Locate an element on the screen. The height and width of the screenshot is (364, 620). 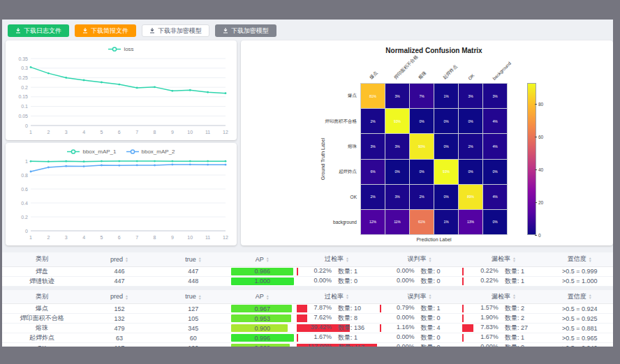
colorbar-tick: 40 is located at coordinates (540, 170).